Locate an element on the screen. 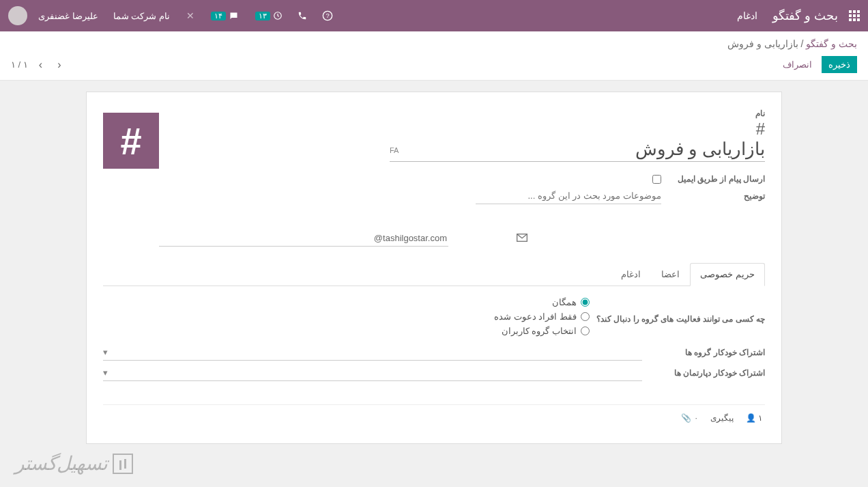 The image size is (868, 487). auto-groups-select: ▾ is located at coordinates (373, 352).